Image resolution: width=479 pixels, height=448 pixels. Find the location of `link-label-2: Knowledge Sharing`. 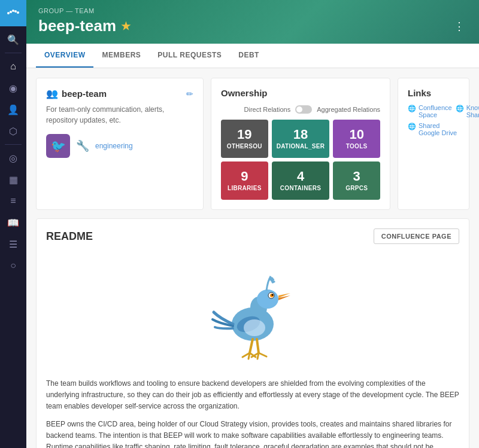

link-label-2: Knowledge Sharing is located at coordinates (473, 111).